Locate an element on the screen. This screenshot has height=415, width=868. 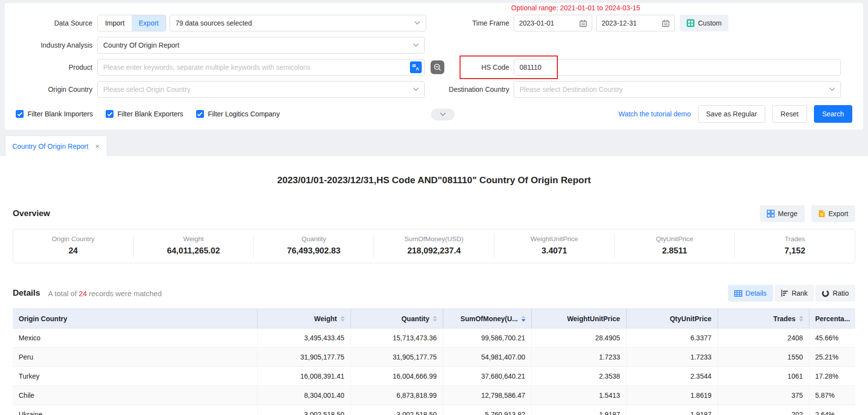
merge-button-label: Merge is located at coordinates (788, 214).